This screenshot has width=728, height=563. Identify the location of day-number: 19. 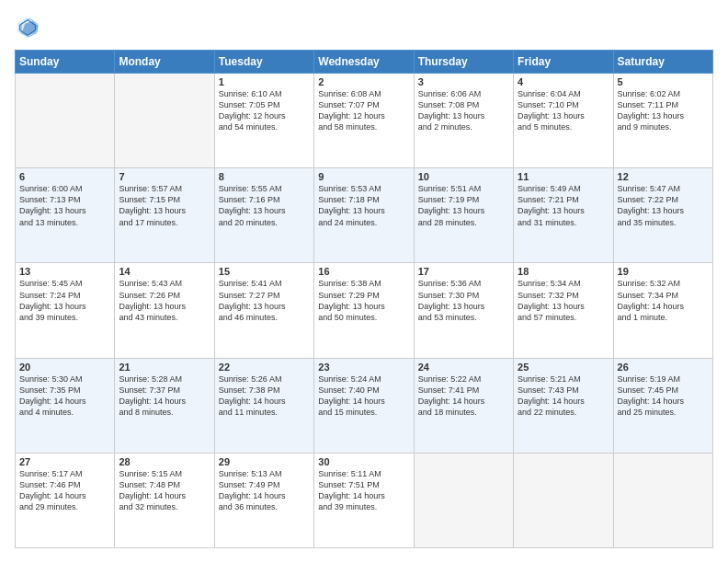
(664, 271).